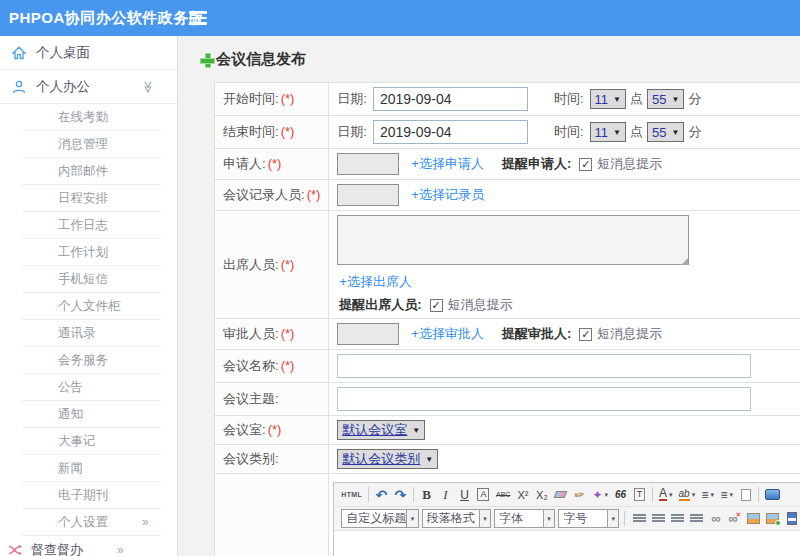 This screenshot has width=800, height=556. Describe the element at coordinates (666, 132) in the screenshot. I see `end-minute-select: 55▼` at that location.